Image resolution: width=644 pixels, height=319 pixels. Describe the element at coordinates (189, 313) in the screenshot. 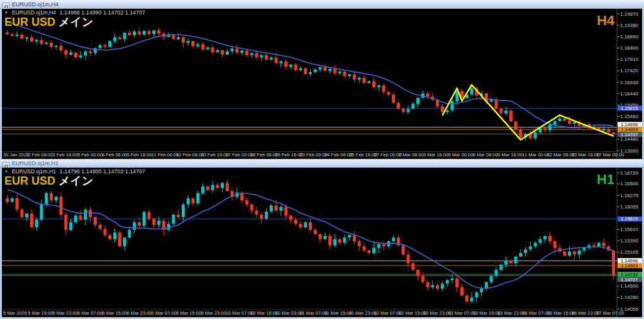

I see `svg-text: 9 Mar 15:00` at that location.